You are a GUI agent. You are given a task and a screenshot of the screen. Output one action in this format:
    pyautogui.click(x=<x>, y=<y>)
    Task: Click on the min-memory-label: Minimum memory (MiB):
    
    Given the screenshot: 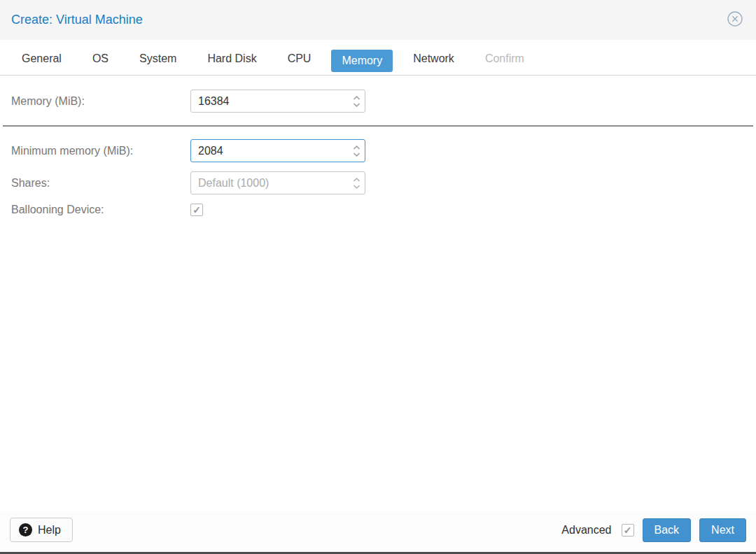 What is the action you would take?
    pyautogui.click(x=101, y=151)
    